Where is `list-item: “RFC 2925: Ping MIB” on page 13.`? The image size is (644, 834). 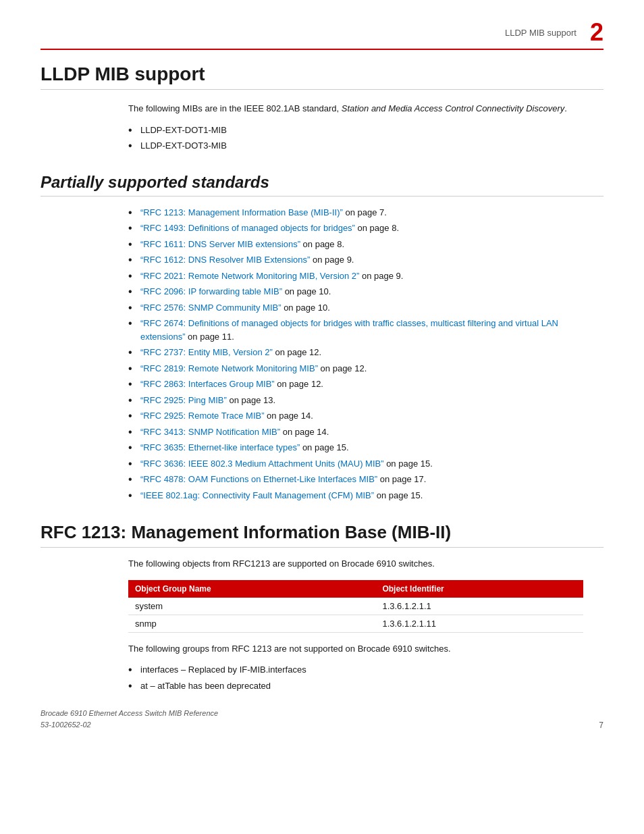
list-item: “RFC 2925: Ping MIB” on page 13. is located at coordinates (356, 400).